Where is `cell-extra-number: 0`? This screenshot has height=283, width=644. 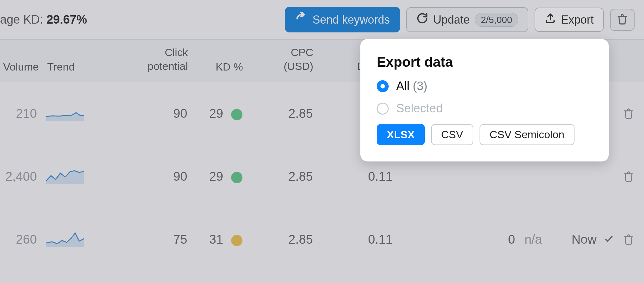 cell-extra-number: 0 is located at coordinates (497, 239).